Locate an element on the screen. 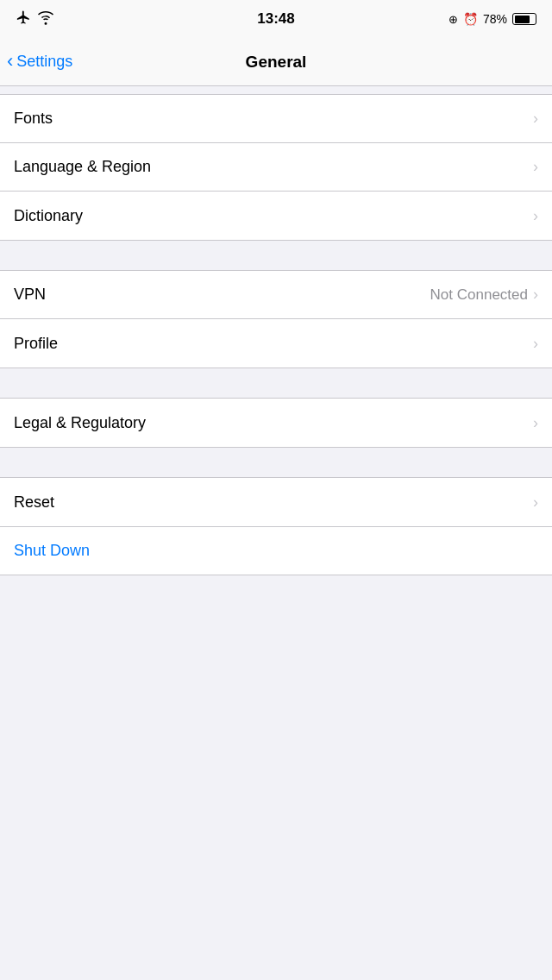  section-legal: Legal & Regulatory › is located at coordinates (276, 423).